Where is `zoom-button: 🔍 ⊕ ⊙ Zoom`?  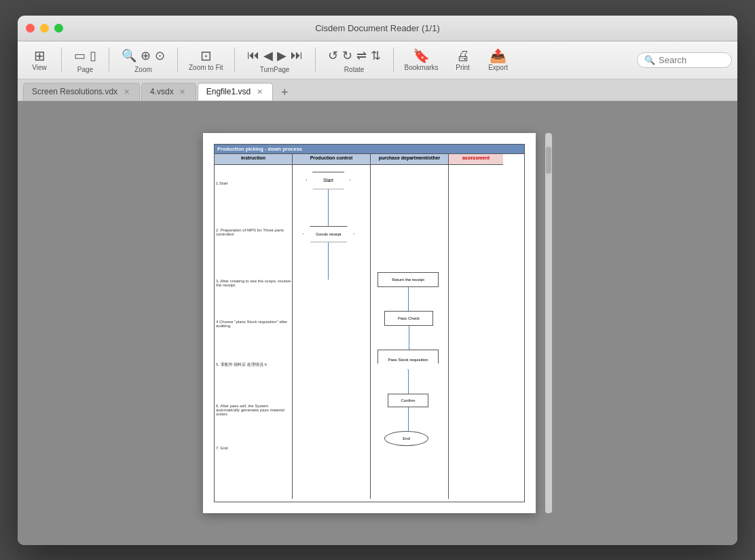
zoom-button: 🔍 ⊕ ⊙ Zoom is located at coordinates (143, 60).